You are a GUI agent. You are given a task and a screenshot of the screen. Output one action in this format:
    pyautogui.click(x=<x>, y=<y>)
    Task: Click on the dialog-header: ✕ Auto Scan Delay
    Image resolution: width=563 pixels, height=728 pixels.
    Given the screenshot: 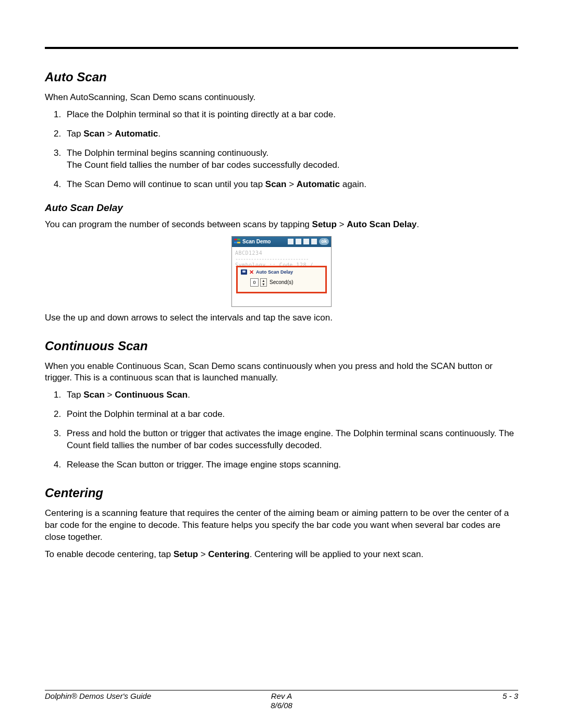 What is the action you would take?
    pyautogui.click(x=282, y=272)
    